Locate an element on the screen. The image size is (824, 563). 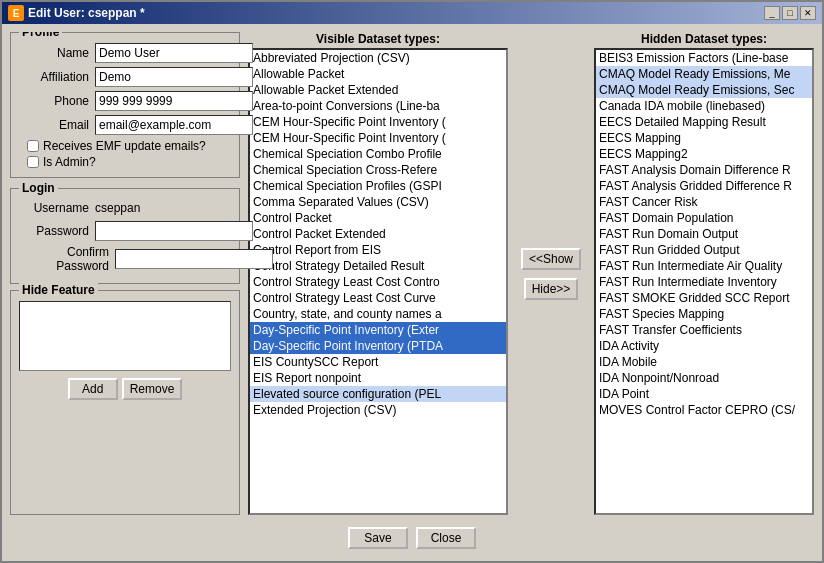
remove-button: Remove is located at coordinates (152, 389).